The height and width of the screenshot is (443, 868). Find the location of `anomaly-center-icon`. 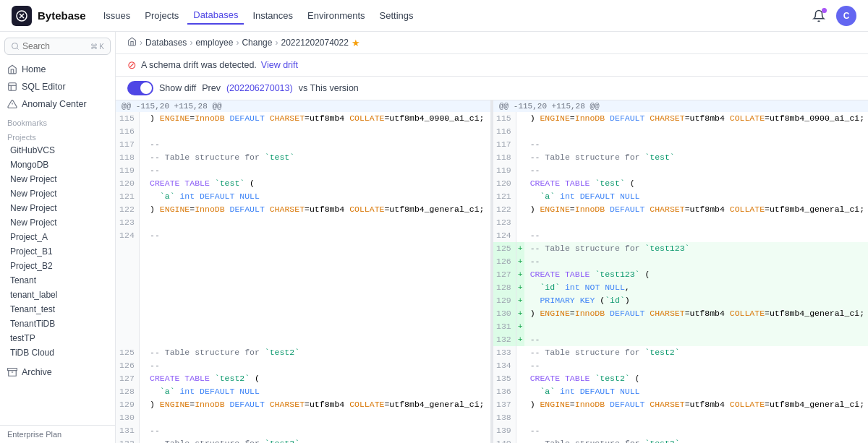

anomaly-center-icon is located at coordinates (12, 104).